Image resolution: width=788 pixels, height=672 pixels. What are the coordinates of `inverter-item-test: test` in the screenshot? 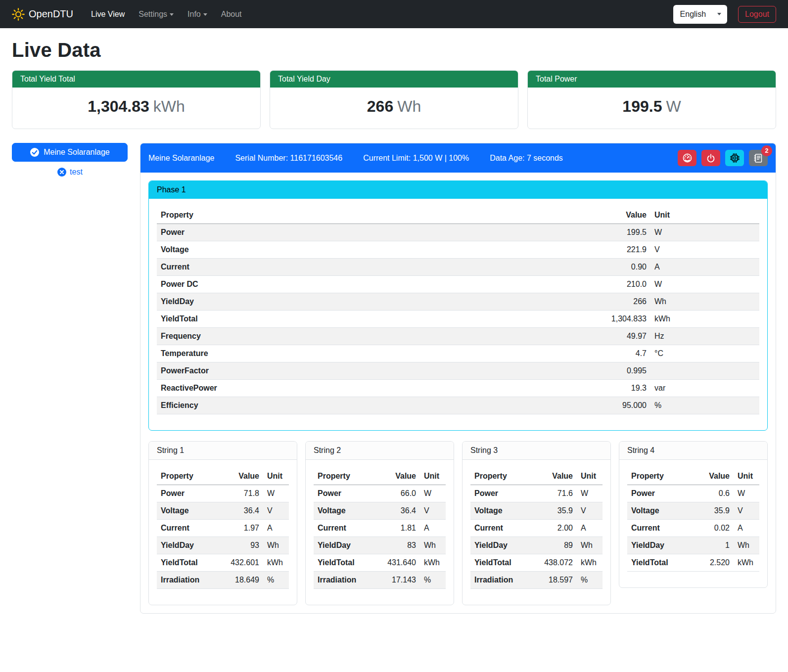 It's located at (70, 172).